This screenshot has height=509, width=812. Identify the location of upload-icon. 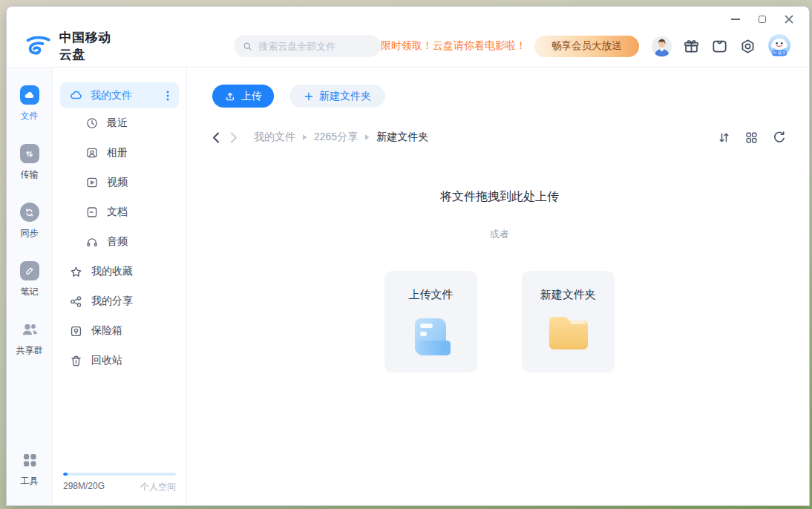
(230, 96).